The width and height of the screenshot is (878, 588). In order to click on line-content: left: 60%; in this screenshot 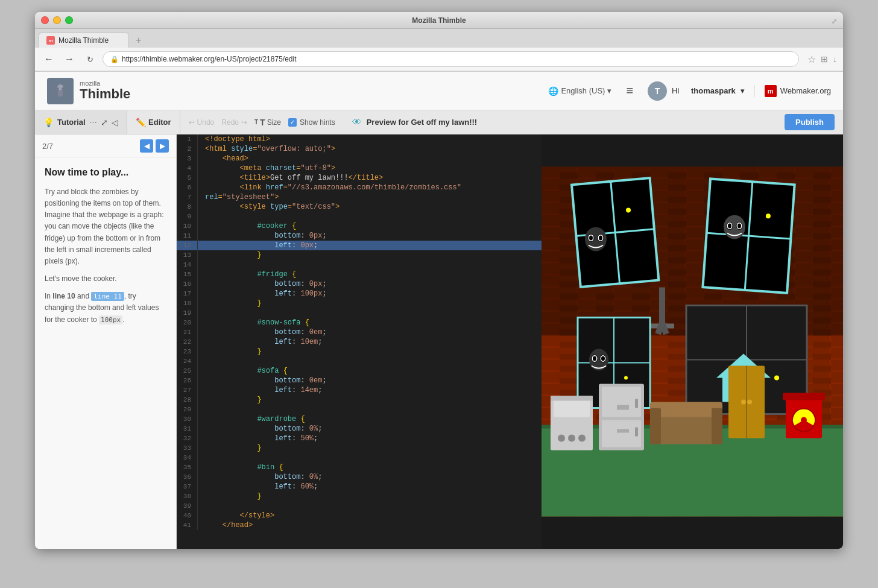, I will do `click(372, 487)`.